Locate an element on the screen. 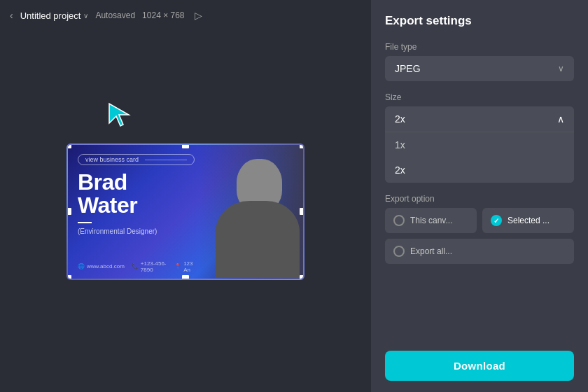 The image size is (588, 392). panel-title: Export settings is located at coordinates (479, 21).